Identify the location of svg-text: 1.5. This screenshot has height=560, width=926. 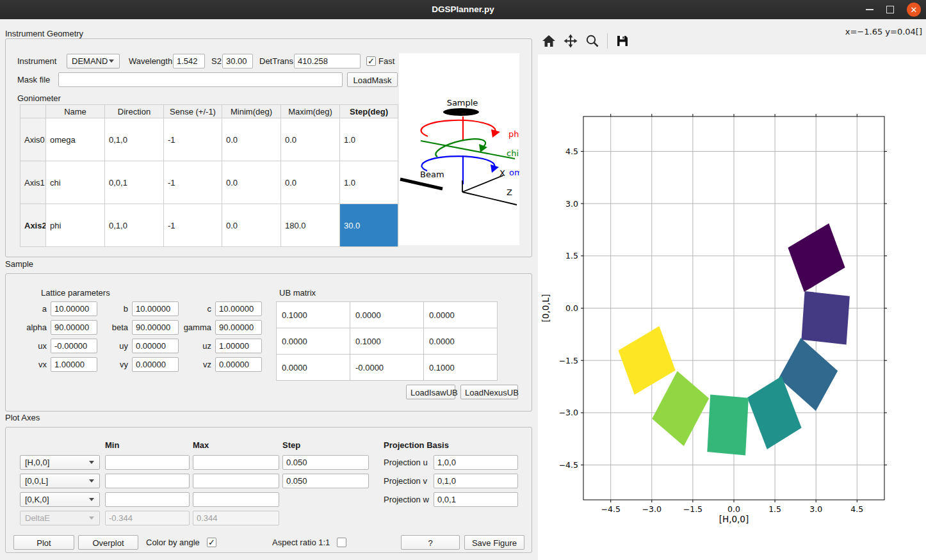
(572, 256).